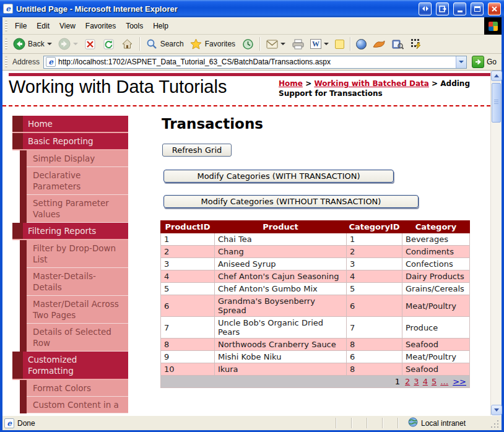  What do you see at coordinates (21, 26) in the screenshot?
I see `menu-file: File` at bounding box center [21, 26].